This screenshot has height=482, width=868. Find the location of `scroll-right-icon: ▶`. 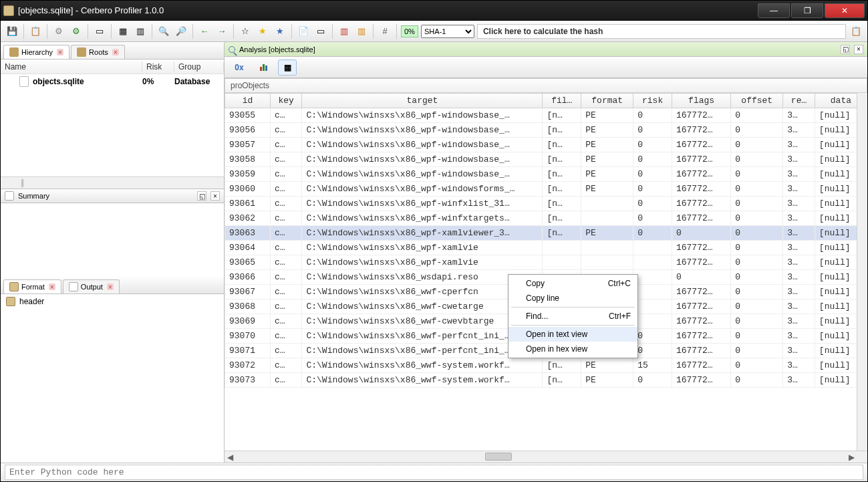

scroll-right-icon: ▶ is located at coordinates (851, 457).